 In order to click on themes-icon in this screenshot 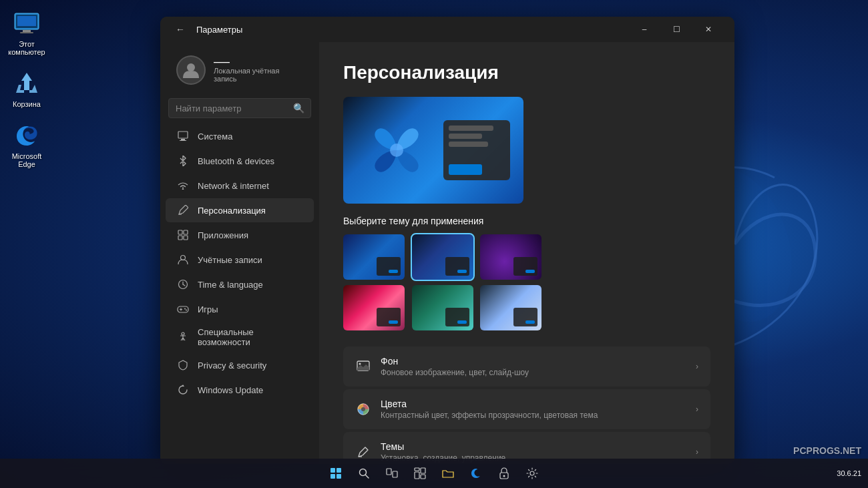, I will do `click(363, 452)`.